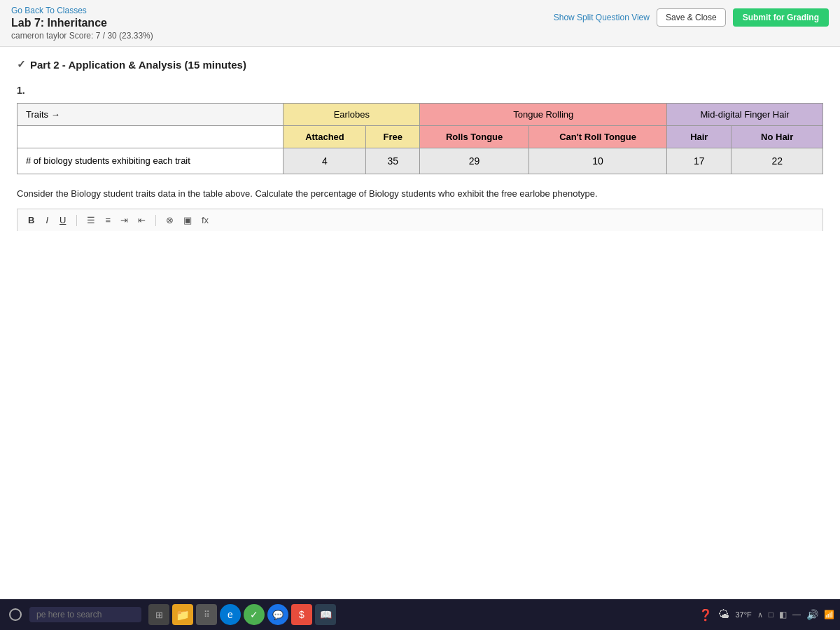 This screenshot has height=630, width=840. I want to click on editor-toolbar: B I U ☰ ≡ ⇥ ⇤ ⊗ ▣ fx, so click(420, 220).